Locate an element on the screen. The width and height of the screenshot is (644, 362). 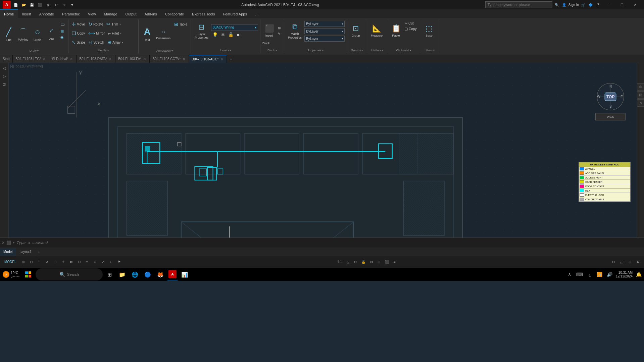
gradient-button: ◉ is located at coordinates (62, 38).